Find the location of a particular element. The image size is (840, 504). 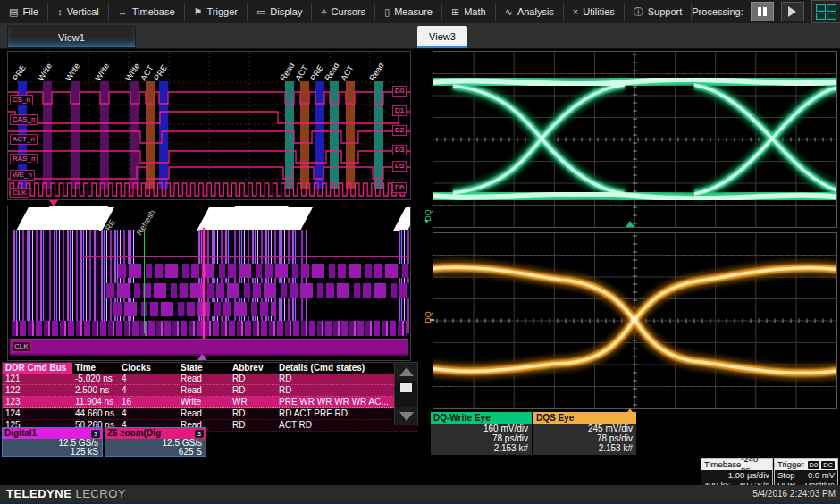

menu-trigger: ⚑Trigger is located at coordinates (216, 12).